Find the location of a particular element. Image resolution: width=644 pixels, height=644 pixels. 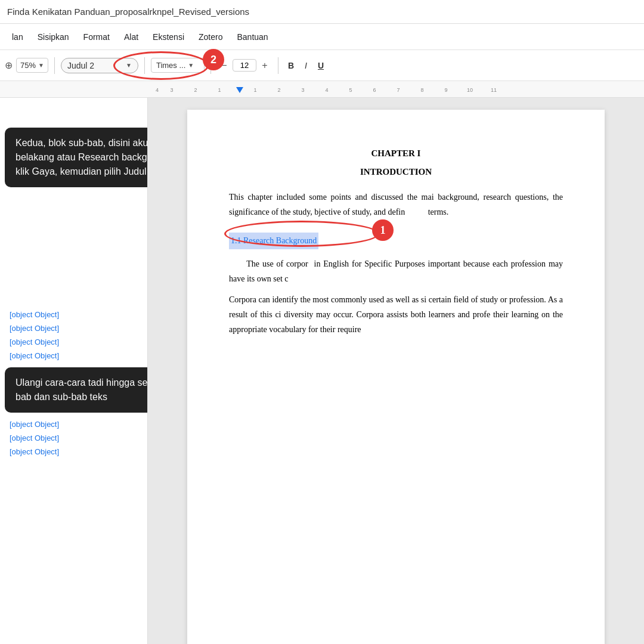

zoom-chevron-icon: ▼ is located at coordinates (41, 66).